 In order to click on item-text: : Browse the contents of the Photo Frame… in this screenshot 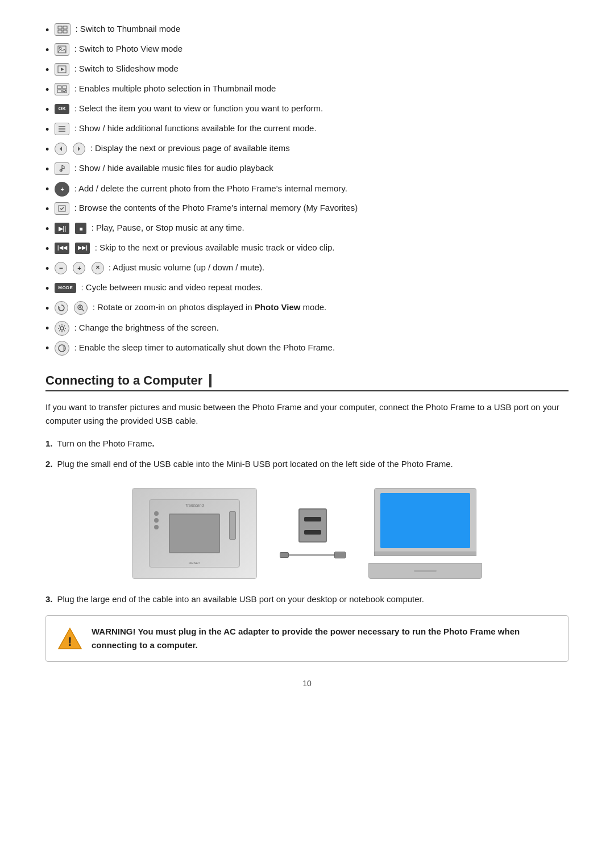, I will do `click(216, 208)`.